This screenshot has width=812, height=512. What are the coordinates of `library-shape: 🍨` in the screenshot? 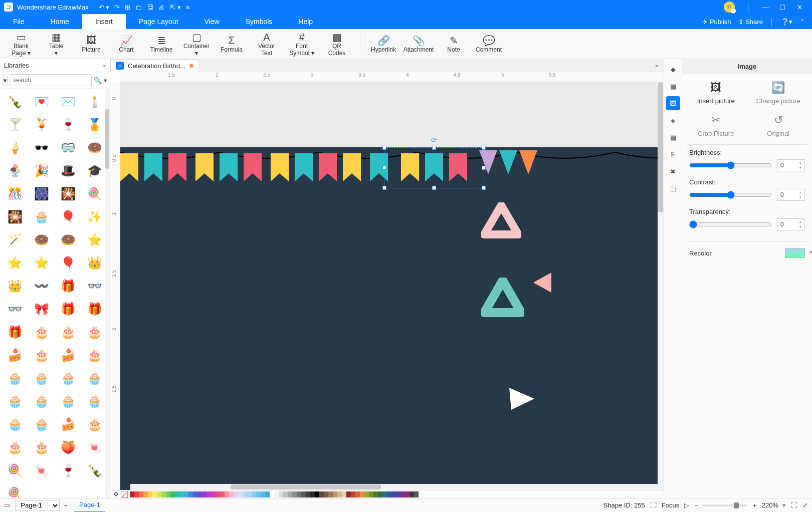 It's located at (15, 171).